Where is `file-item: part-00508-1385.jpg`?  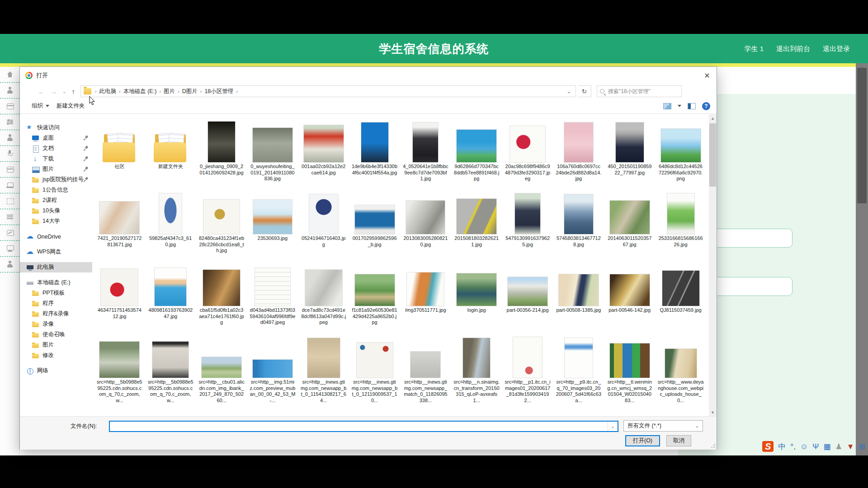 file-item: part-00508-1385.jpg is located at coordinates (579, 298).